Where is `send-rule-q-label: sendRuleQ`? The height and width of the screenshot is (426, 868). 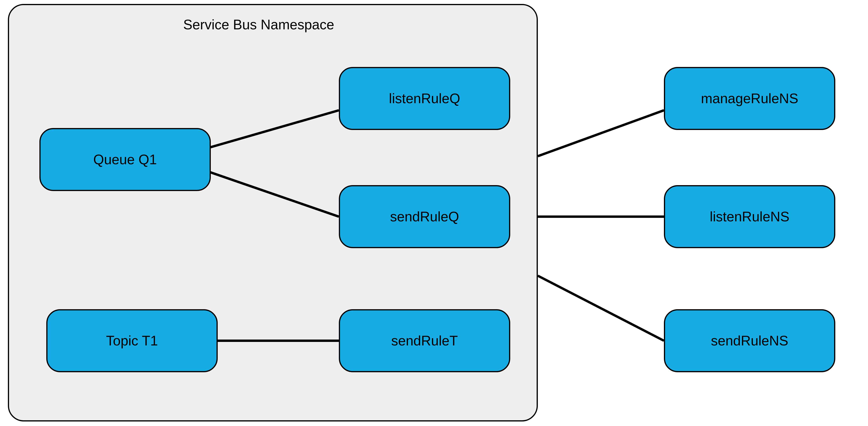
send-rule-q-label: sendRuleQ is located at coordinates (425, 217).